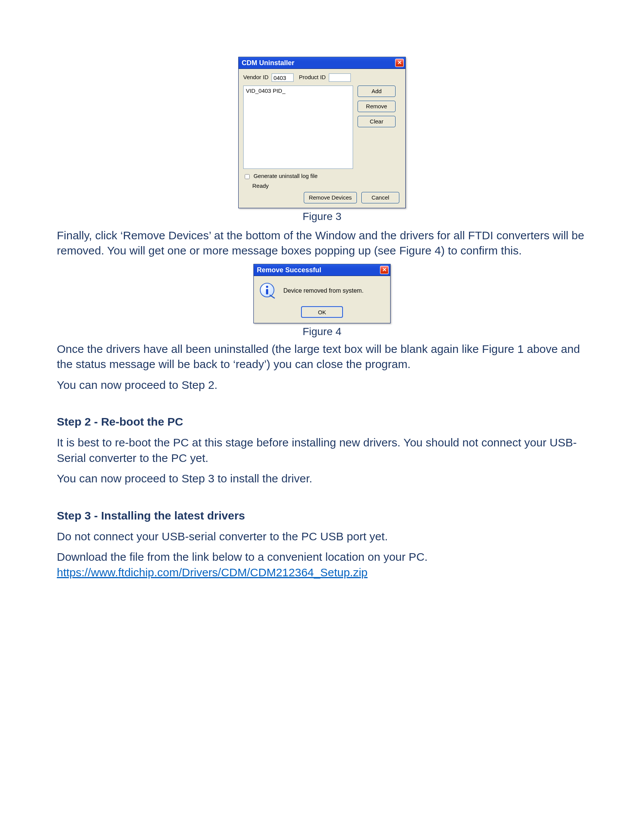 Image resolution: width=644 pixels, height=833 pixels. I want to click on paragraph: It is best to re-boot the PC at this sta…, so click(322, 450).